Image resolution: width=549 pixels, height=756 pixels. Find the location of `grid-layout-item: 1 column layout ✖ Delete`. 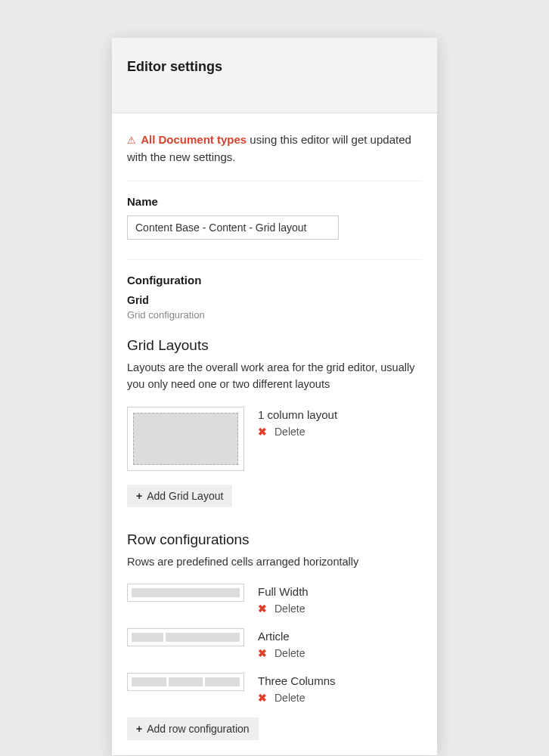

grid-layout-item: 1 column layout ✖ Delete is located at coordinates (274, 438).